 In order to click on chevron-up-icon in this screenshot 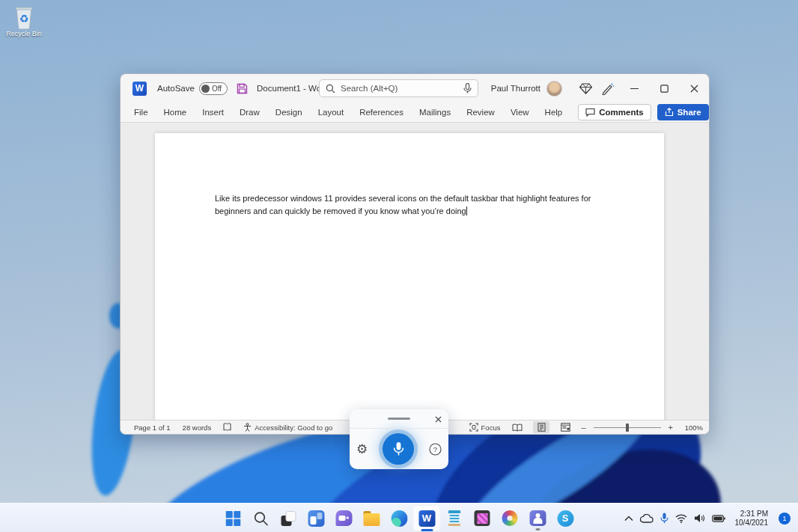, I will do `click(629, 519)`.